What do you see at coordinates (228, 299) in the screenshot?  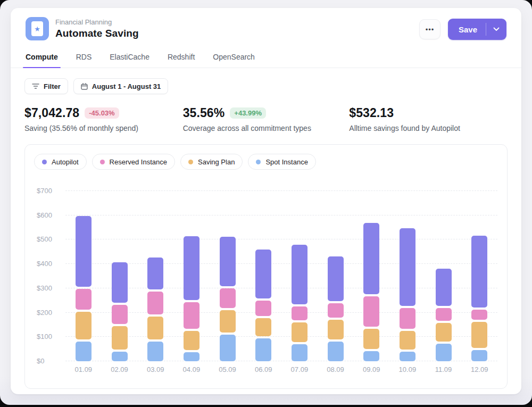 I see `stacked-bar-05.09` at bounding box center [228, 299].